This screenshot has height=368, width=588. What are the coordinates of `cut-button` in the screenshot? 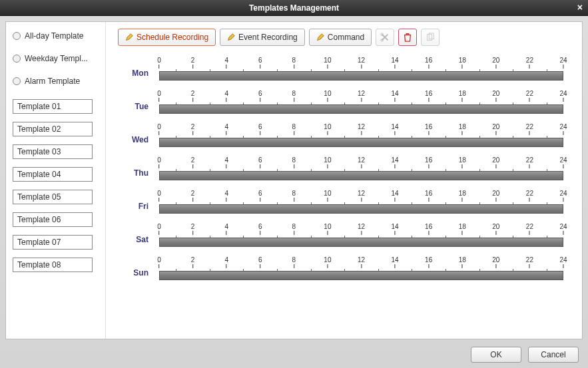 It's located at (385, 37).